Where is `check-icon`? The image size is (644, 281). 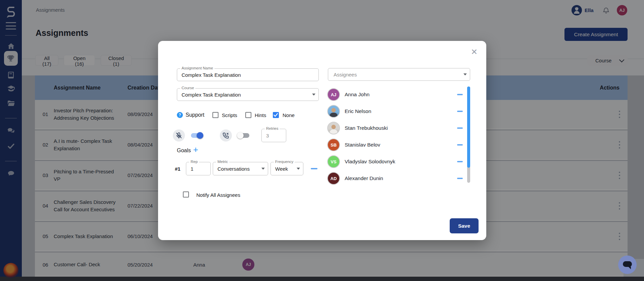 check-icon is located at coordinates (276, 115).